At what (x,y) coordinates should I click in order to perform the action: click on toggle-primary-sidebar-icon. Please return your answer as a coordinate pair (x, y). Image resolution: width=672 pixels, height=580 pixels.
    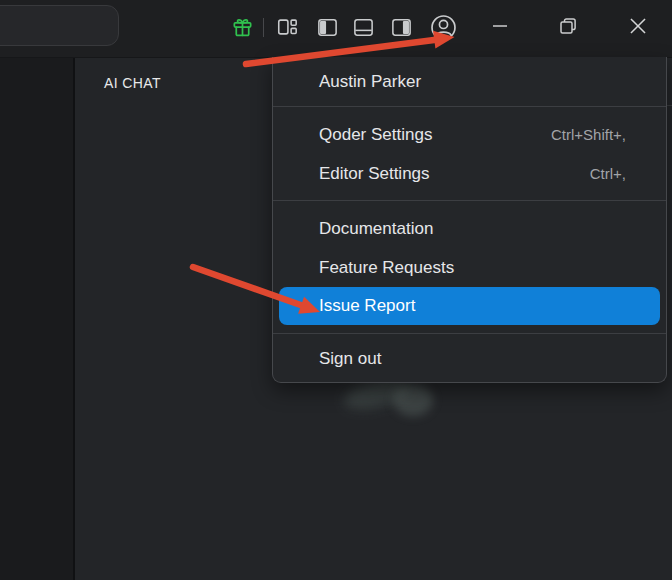
    Looking at the image, I should click on (328, 28).